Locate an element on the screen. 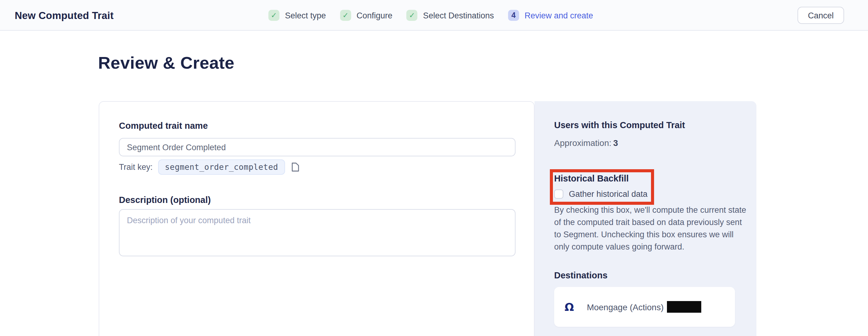  step-label: Select Destinations is located at coordinates (458, 16).